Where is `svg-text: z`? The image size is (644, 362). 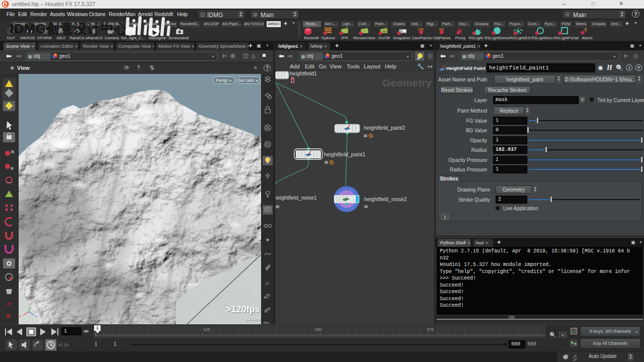 svg-text: z is located at coordinates (36, 316).